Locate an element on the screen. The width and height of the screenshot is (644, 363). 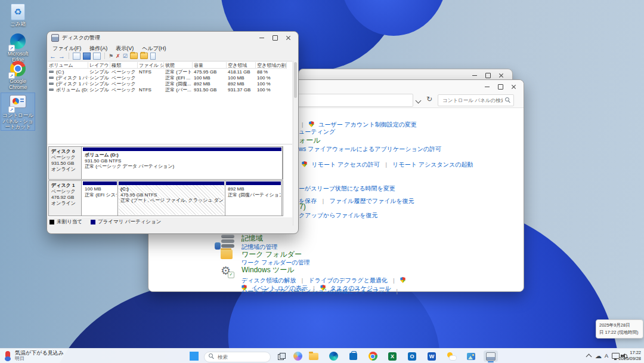
clock-date: 2025/09/28 is located at coordinates (630, 359).